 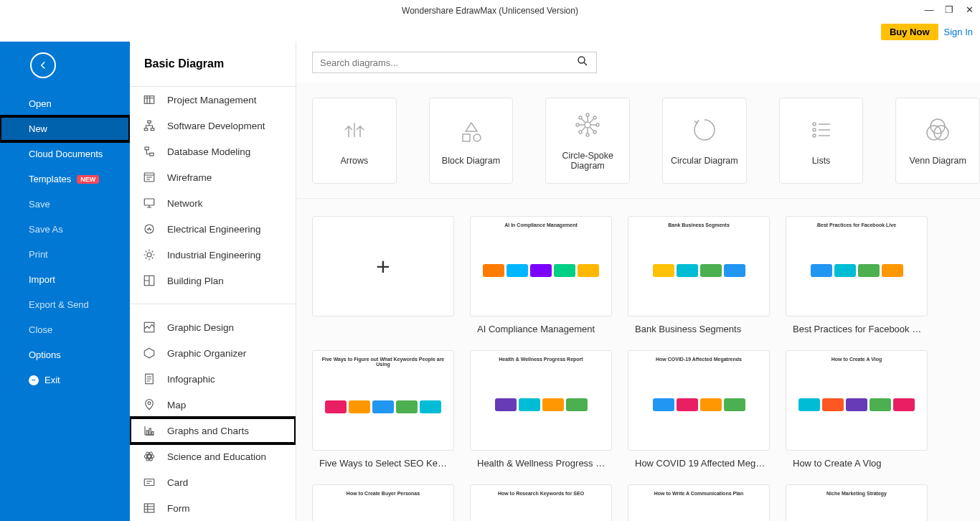 What do you see at coordinates (65, 179) in the screenshot?
I see `nav-item-templates: TemplatesNEW` at bounding box center [65, 179].